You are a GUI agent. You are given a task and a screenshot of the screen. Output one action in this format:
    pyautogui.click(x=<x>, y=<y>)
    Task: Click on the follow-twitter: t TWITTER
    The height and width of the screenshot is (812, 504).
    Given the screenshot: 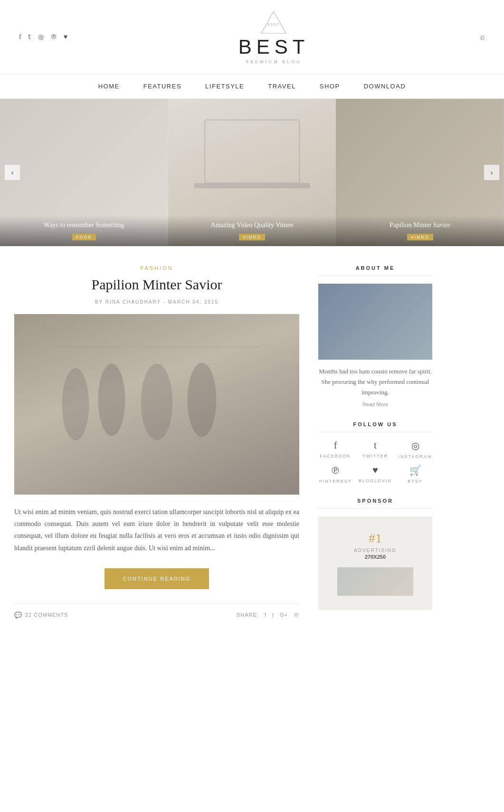 What is the action you would take?
    pyautogui.click(x=375, y=449)
    